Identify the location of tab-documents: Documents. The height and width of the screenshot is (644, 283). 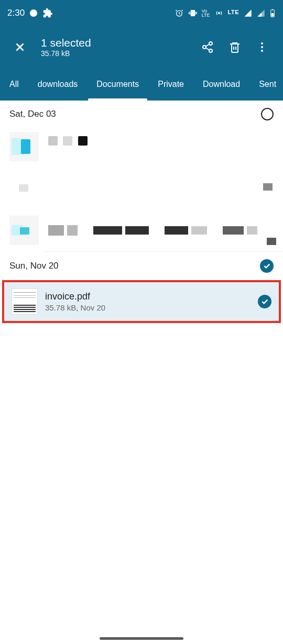
(117, 84).